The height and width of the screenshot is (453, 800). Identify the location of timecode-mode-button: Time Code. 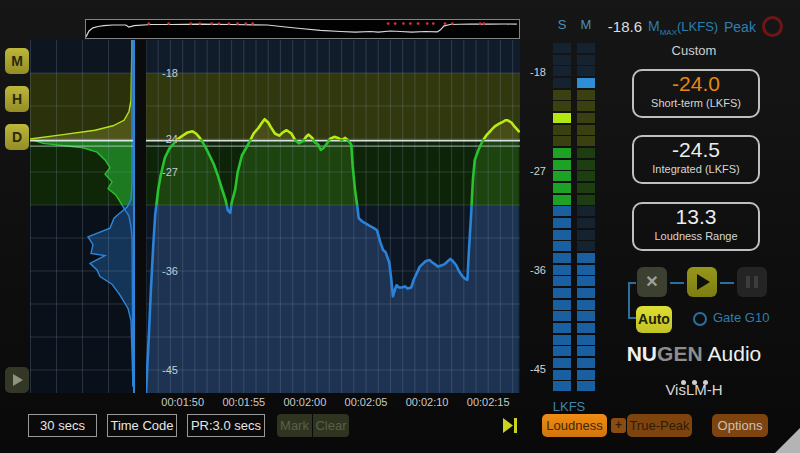
(142, 426).